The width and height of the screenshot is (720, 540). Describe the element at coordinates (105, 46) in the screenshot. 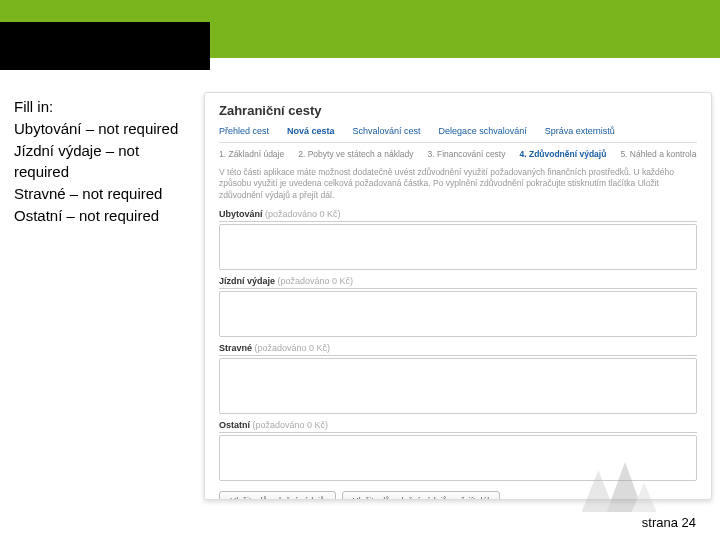

I see `title-block` at that location.